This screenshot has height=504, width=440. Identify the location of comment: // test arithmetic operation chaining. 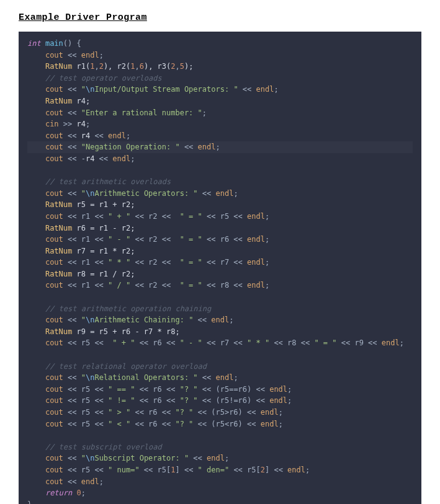
(128, 309).